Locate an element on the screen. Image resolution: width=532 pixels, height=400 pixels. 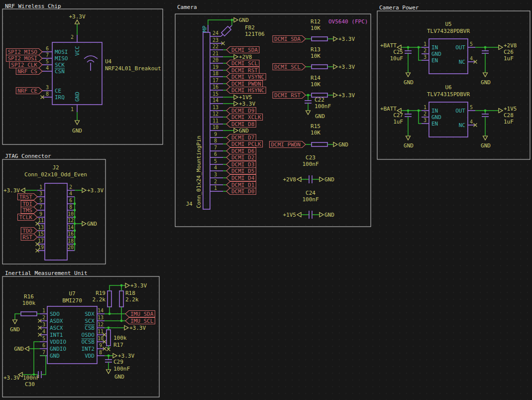
global-label-dcmi-vsync: DCMI_VSYNC is located at coordinates (246, 77).